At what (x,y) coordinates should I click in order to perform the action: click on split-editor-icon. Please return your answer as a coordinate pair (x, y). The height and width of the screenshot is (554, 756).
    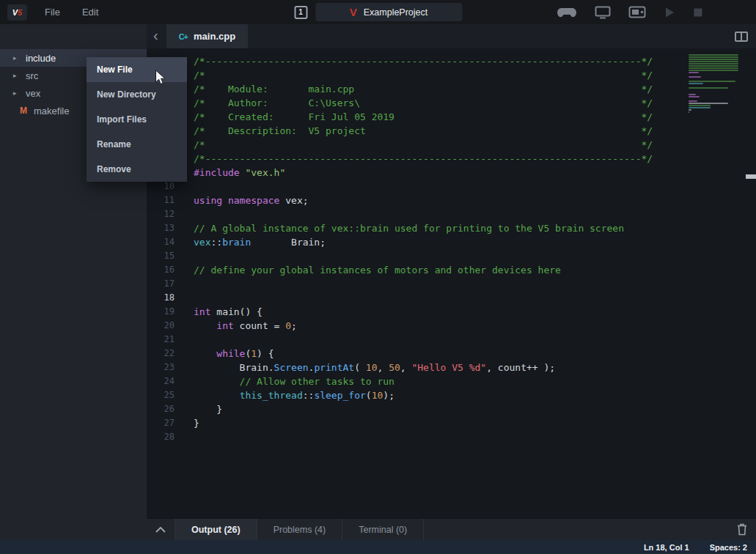
    Looking at the image, I should click on (741, 37).